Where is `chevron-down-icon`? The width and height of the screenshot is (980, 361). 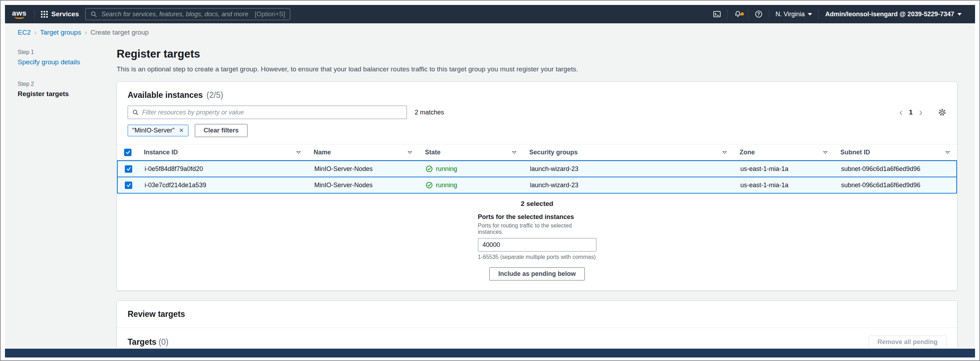
chevron-down-icon is located at coordinates (959, 14).